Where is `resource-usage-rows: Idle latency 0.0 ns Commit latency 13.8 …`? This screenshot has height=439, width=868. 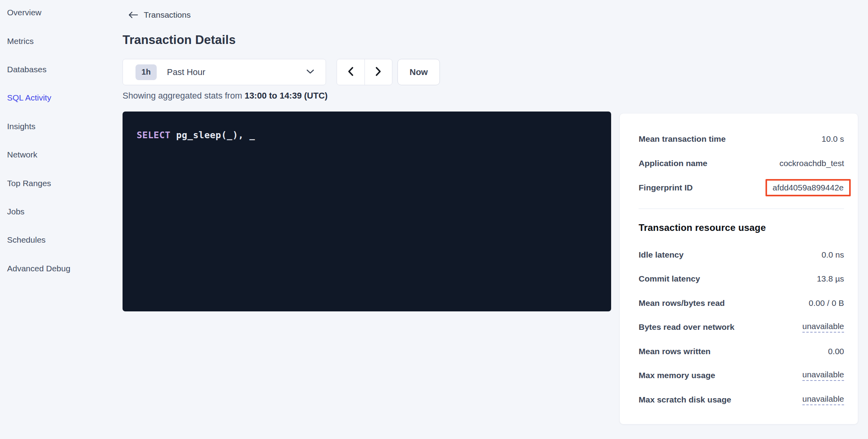
resource-usage-rows: Idle latency 0.0 ns Commit latency 13.8 … is located at coordinates (742, 323).